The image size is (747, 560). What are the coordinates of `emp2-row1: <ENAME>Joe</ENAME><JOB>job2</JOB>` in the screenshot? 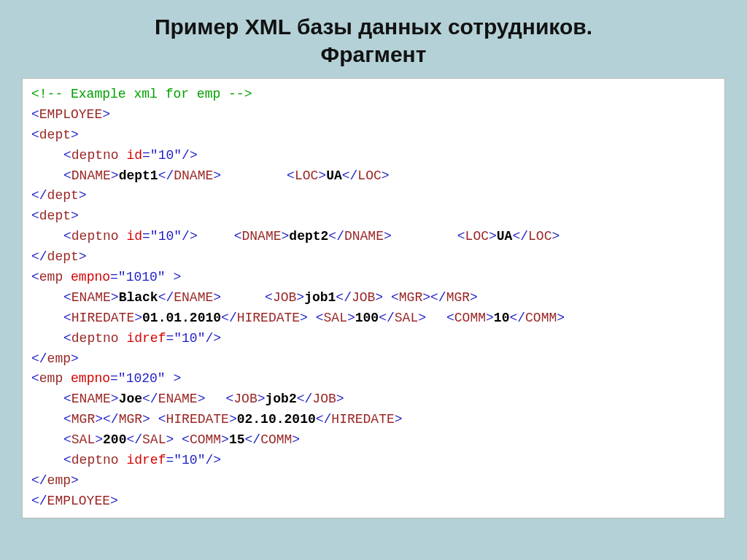 It's located at (374, 400).